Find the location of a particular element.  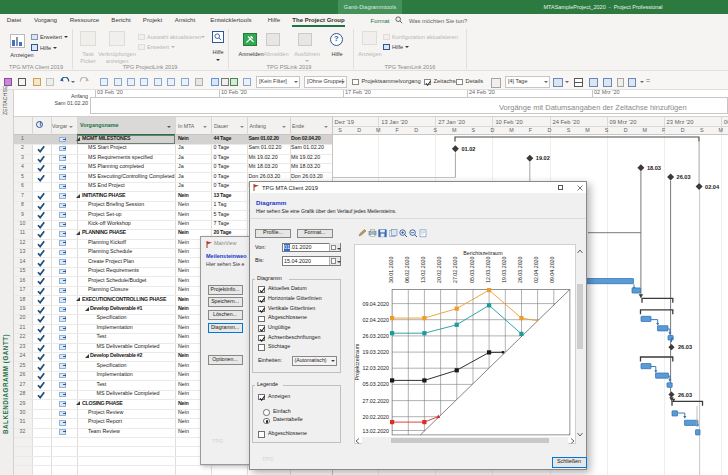

svg-text: 30.01.2020 is located at coordinates (391, 270).